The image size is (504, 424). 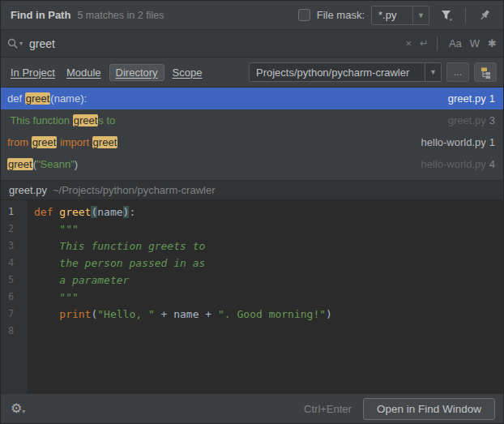 I want to click on code-line: 5 a parameter, so click(x=252, y=281).